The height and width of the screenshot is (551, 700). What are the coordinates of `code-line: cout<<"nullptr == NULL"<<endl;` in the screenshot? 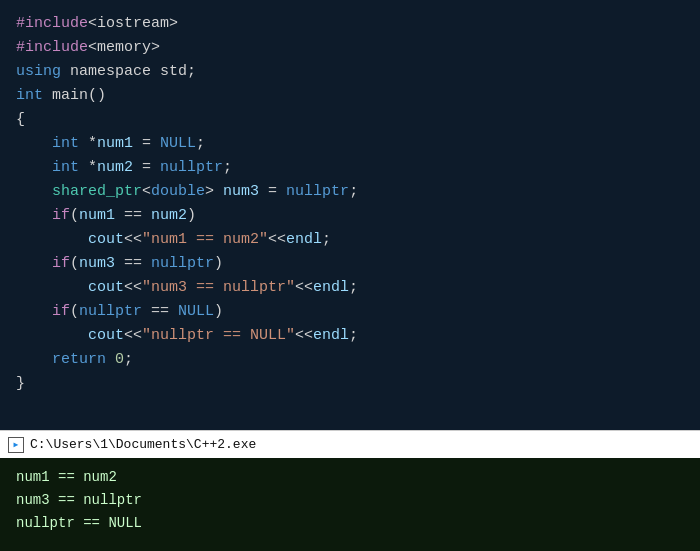 It's located at (350, 336).